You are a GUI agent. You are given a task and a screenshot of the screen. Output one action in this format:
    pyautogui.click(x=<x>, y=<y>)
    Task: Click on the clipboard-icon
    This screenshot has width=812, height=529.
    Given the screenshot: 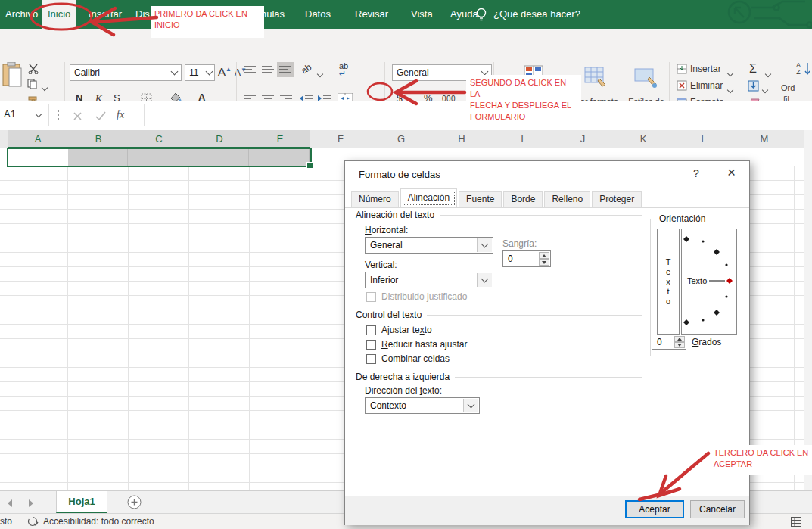 What is the action you would take?
    pyautogui.click(x=13, y=75)
    